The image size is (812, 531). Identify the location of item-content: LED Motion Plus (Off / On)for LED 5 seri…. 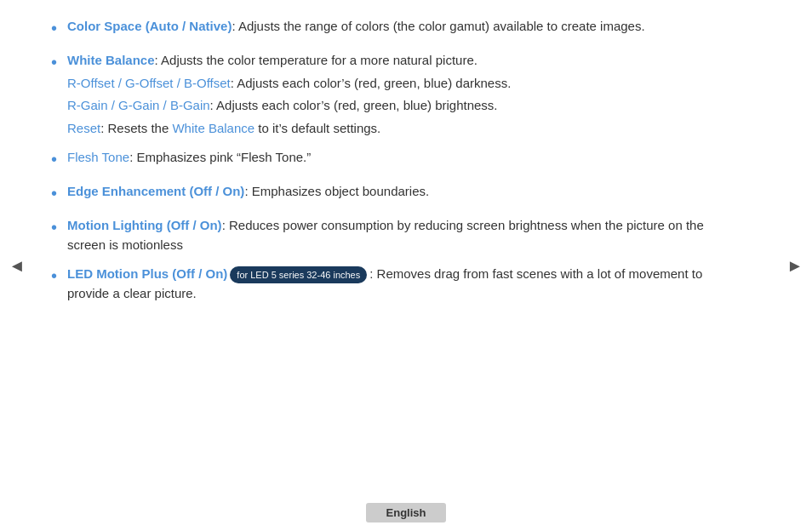
(405, 284).